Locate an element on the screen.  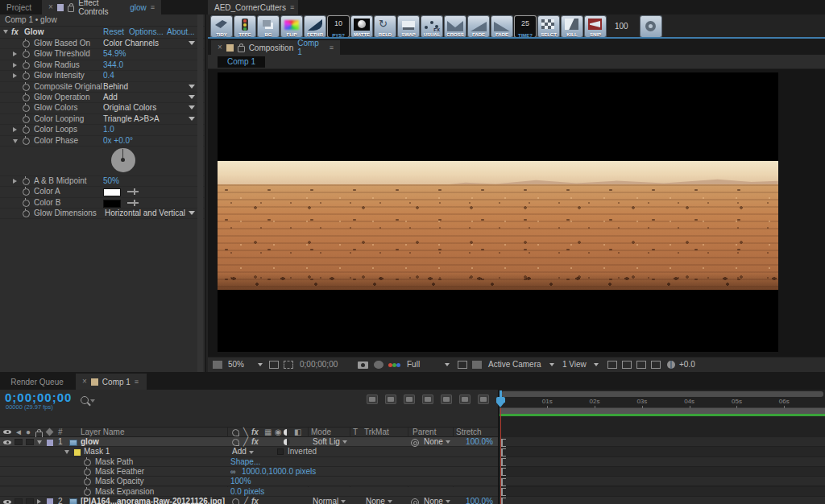
motion-blur-icon is located at coordinates (446, 399).